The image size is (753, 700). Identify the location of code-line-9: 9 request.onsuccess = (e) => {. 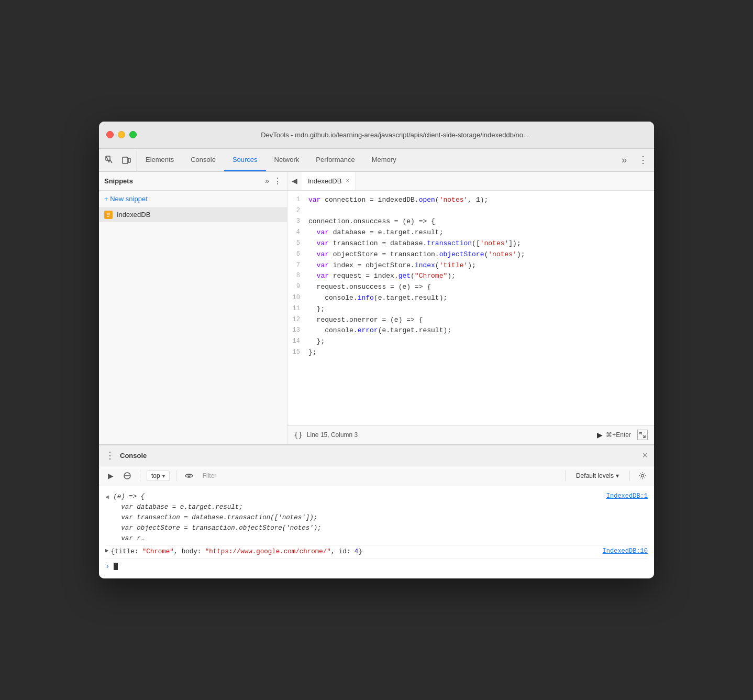
(471, 287).